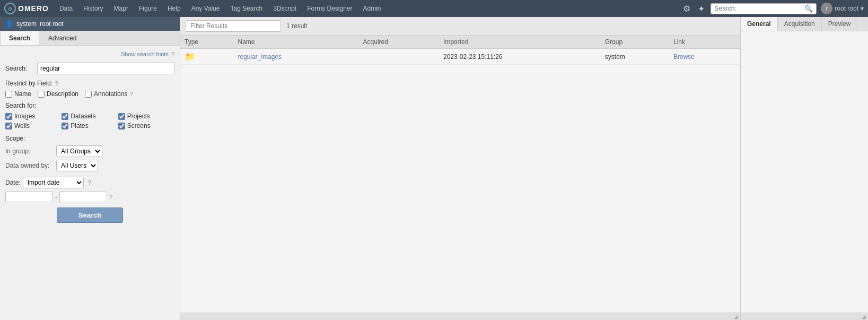 Image resolution: width=868 pixels, height=320 pixels. I want to click on in-group-select: All Groups, so click(80, 151).